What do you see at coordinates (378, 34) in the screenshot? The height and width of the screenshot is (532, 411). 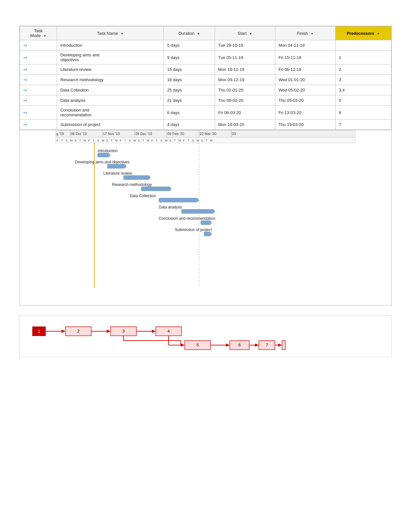 I see `th-predecessors-arrow: ▼` at bounding box center [378, 34].